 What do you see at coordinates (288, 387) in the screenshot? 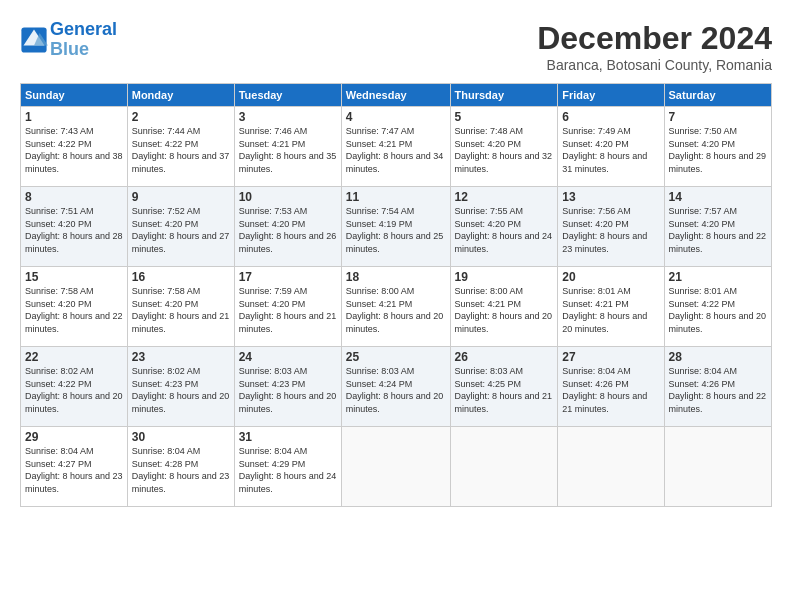
I see `calendar-cell: 24 Sunrise: 8:03 AMSunset: 4:23 PMDaylig…` at bounding box center [288, 387].